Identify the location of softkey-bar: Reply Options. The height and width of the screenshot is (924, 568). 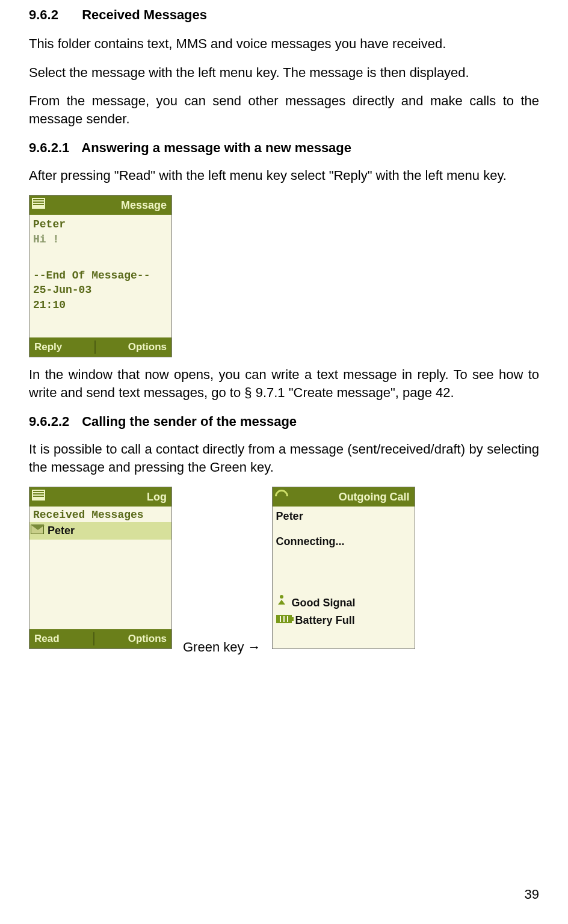
(100, 347).